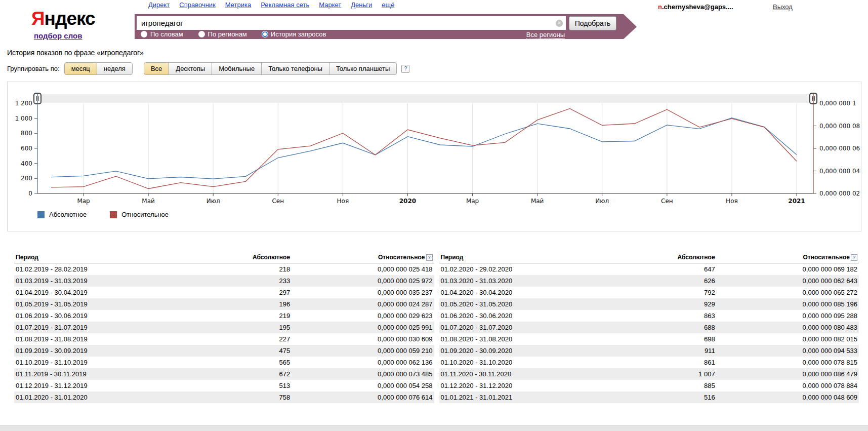 The image size is (868, 431). I want to click on nav-link-4: Рекламная сеть, so click(285, 5).